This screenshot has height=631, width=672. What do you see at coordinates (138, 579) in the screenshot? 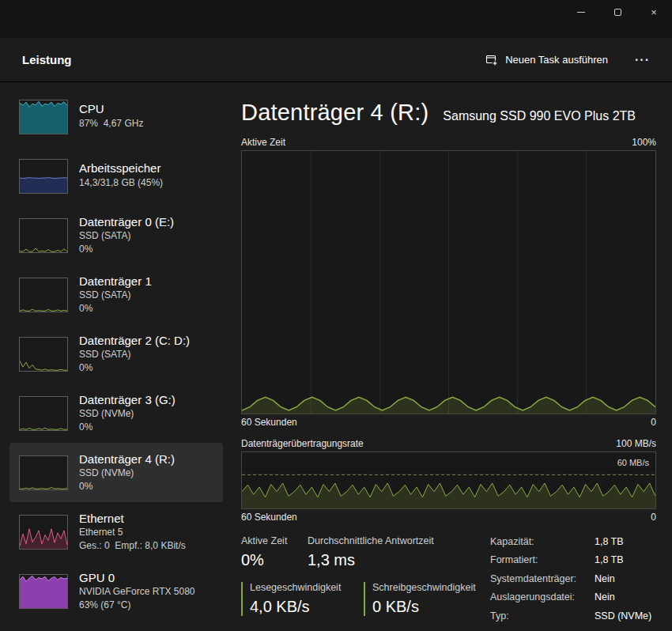
I see `sidebar-item-title: GPU 0` at bounding box center [138, 579].